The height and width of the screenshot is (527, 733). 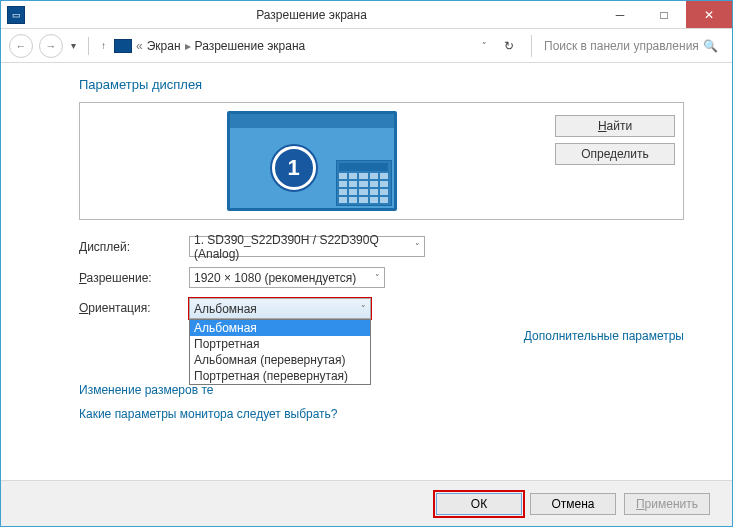 What do you see at coordinates (709, 14) in the screenshot?
I see `close-button: ✕` at bounding box center [709, 14].